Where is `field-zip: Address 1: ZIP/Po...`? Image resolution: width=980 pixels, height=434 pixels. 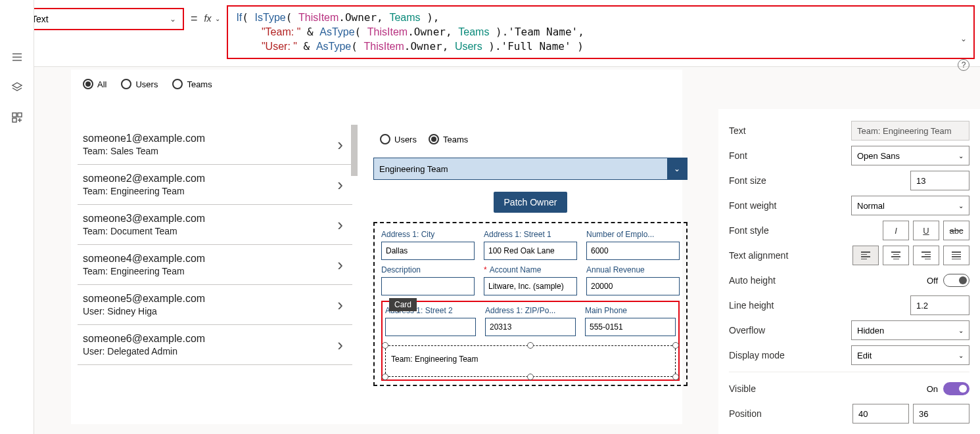
field-zip: Address 1: ZIP/Po... is located at coordinates (530, 321).